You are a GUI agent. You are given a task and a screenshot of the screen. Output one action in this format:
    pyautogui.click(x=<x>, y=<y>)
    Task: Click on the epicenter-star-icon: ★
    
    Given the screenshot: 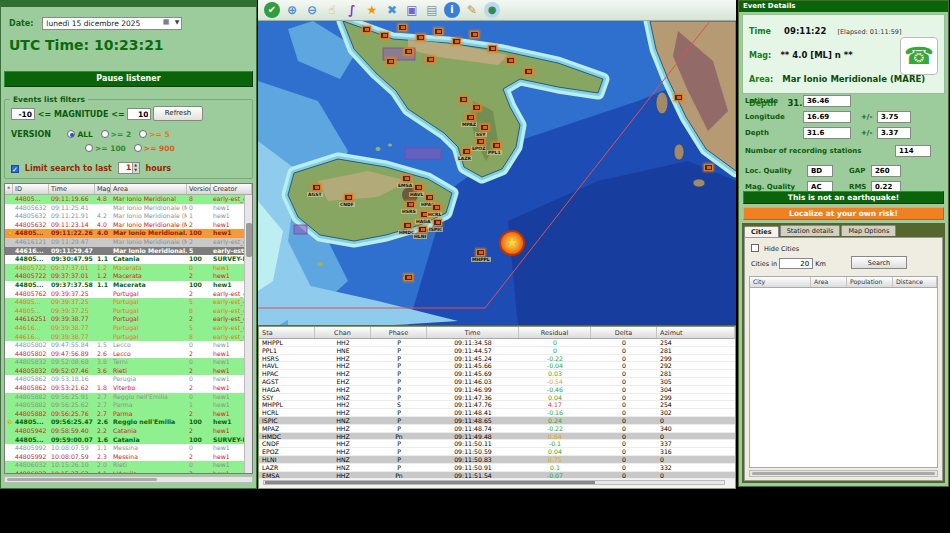 What is the action you would take?
    pyautogui.click(x=372, y=10)
    